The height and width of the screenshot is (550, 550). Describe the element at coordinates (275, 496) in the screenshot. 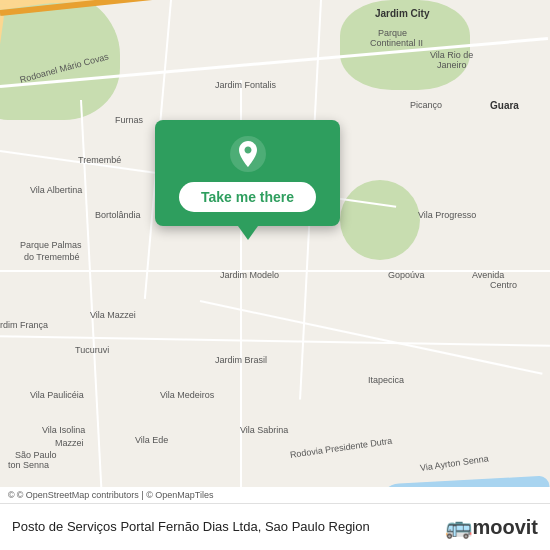

I see `attribution-row: © © OpenStreetMap contributors | © OpenM…` at that location.